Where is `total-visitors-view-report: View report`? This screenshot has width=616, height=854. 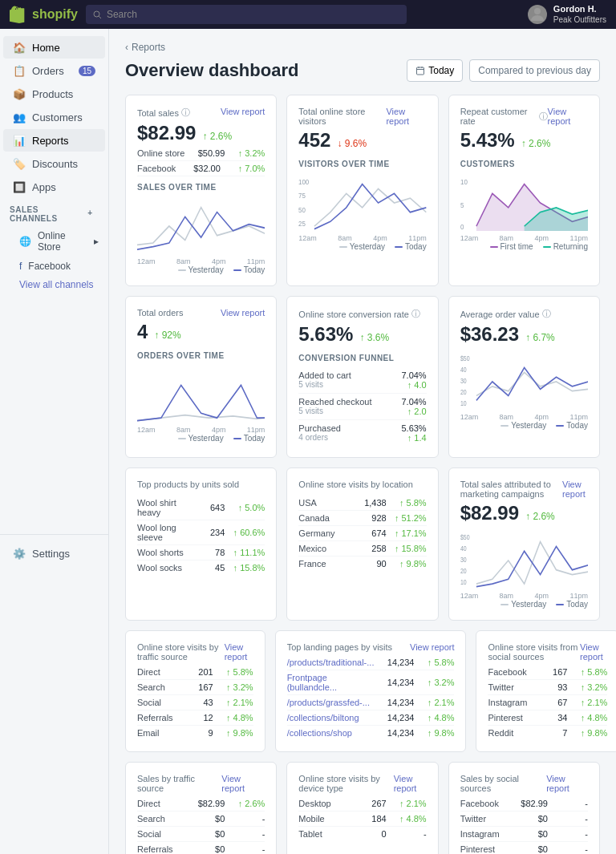
total-visitors-view-report: View report is located at coordinates (406, 116).